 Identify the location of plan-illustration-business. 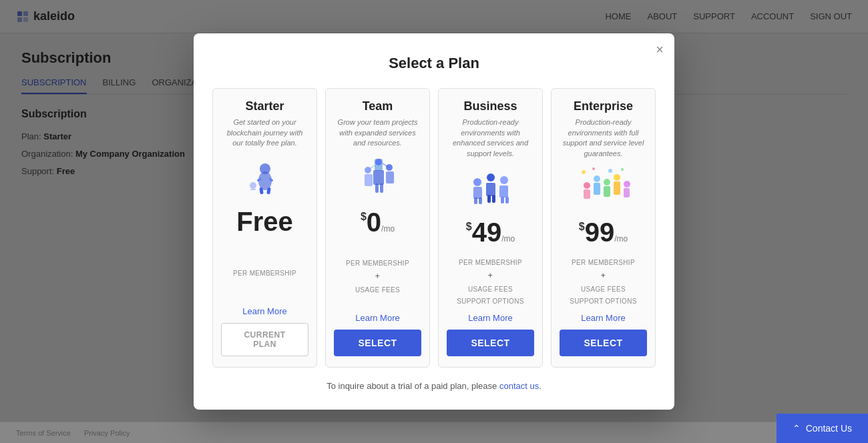
(491, 187).